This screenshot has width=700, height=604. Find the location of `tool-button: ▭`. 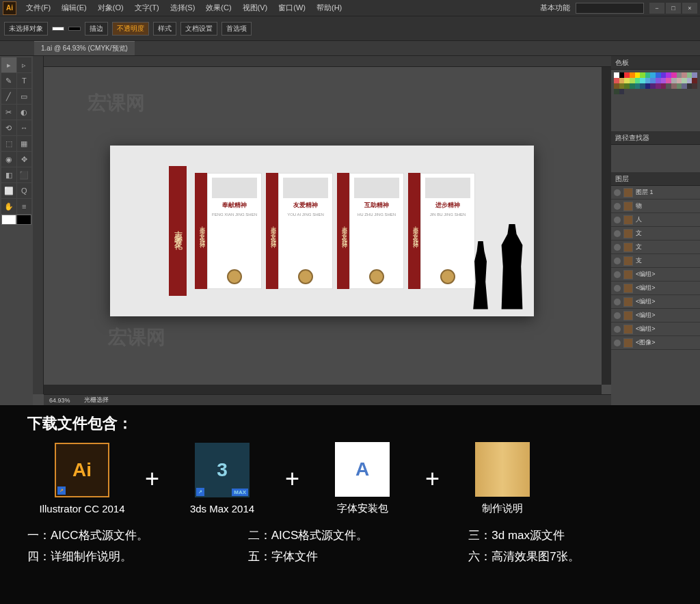

tool-button: ▭ is located at coordinates (25, 96).